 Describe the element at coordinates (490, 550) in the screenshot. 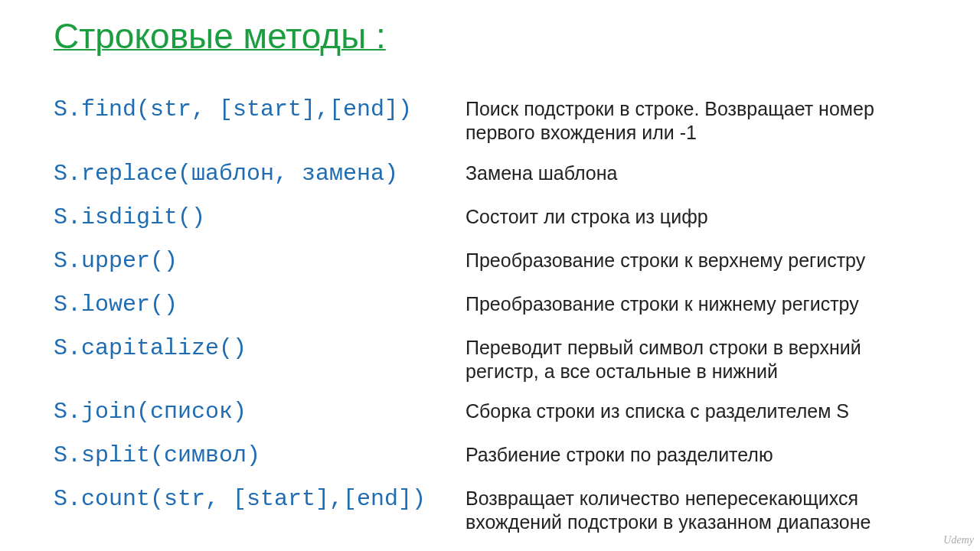

I see `method-row: S.strip([chars]) Удаление пробельных сим…` at that location.